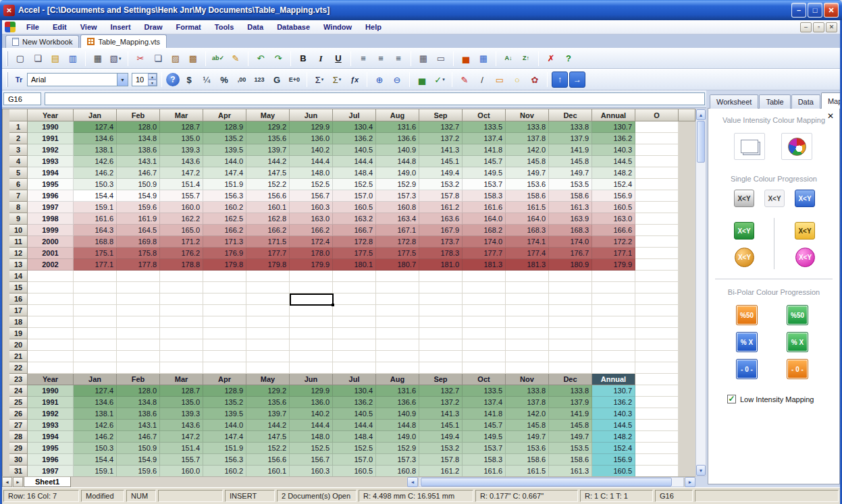 The height and width of the screenshot is (504, 842). I want to click on cell: 154.9, so click(138, 460).